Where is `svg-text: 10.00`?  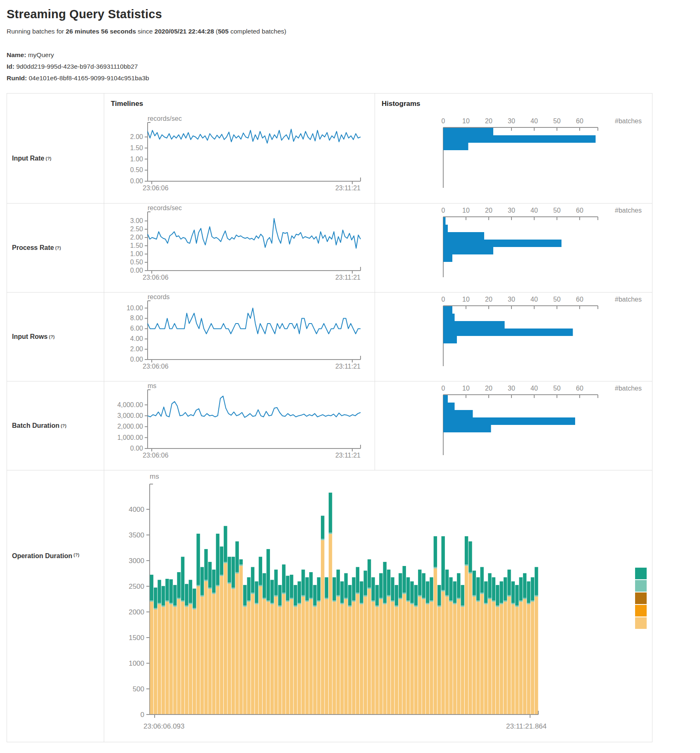 svg-text: 10.00 is located at coordinates (135, 308).